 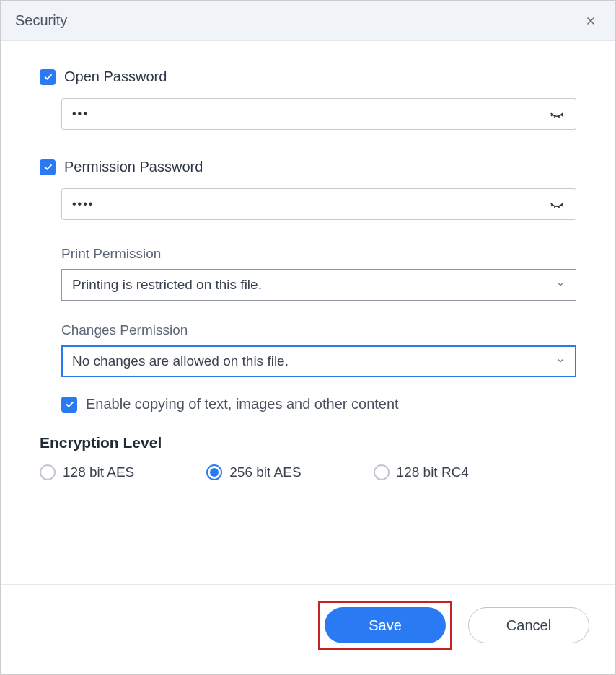 I want to click on close-icon, so click(x=591, y=21).